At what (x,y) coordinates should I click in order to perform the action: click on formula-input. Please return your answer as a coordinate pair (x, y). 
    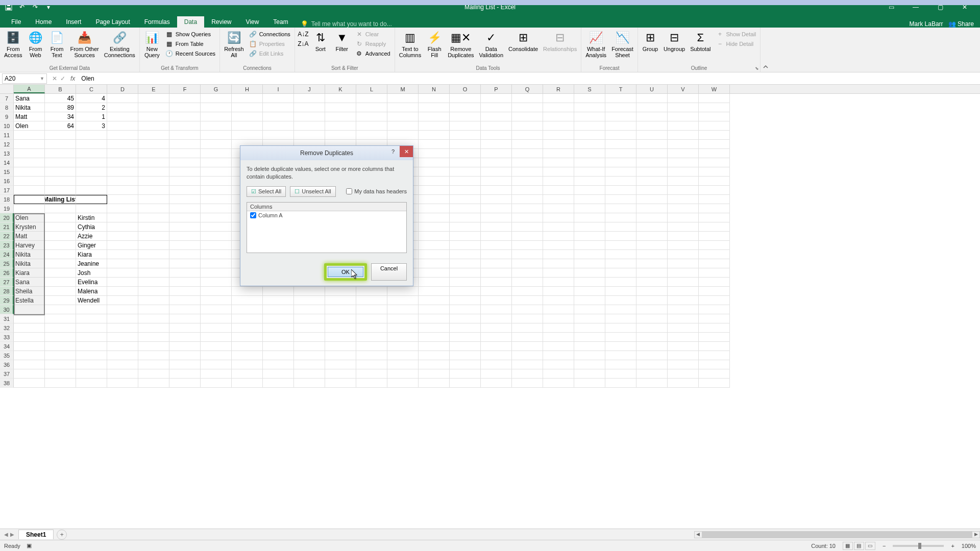
    Looking at the image, I should click on (529, 79).